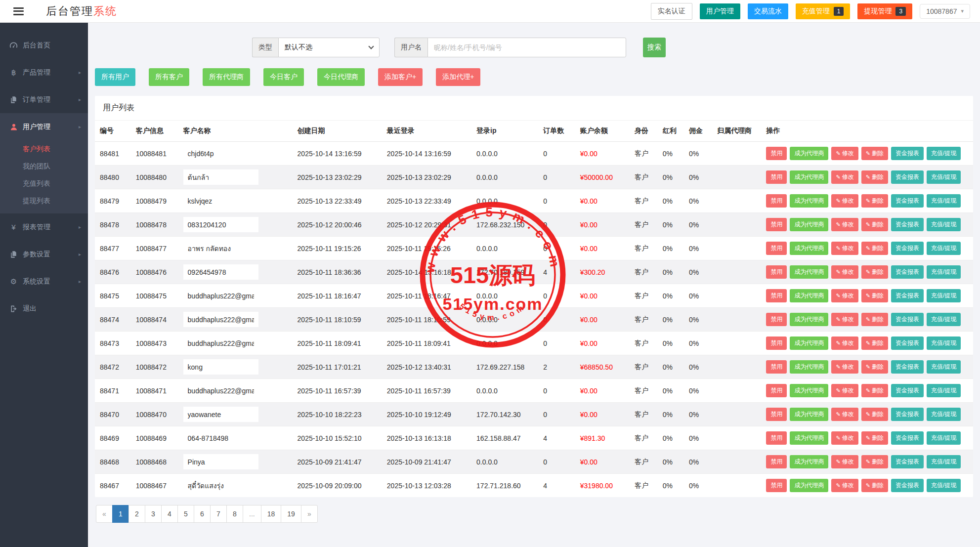 This screenshot has width=980, height=547. What do you see at coordinates (823, 11) in the screenshot?
I see `recharge-manage-button: 充值管理1` at bounding box center [823, 11].